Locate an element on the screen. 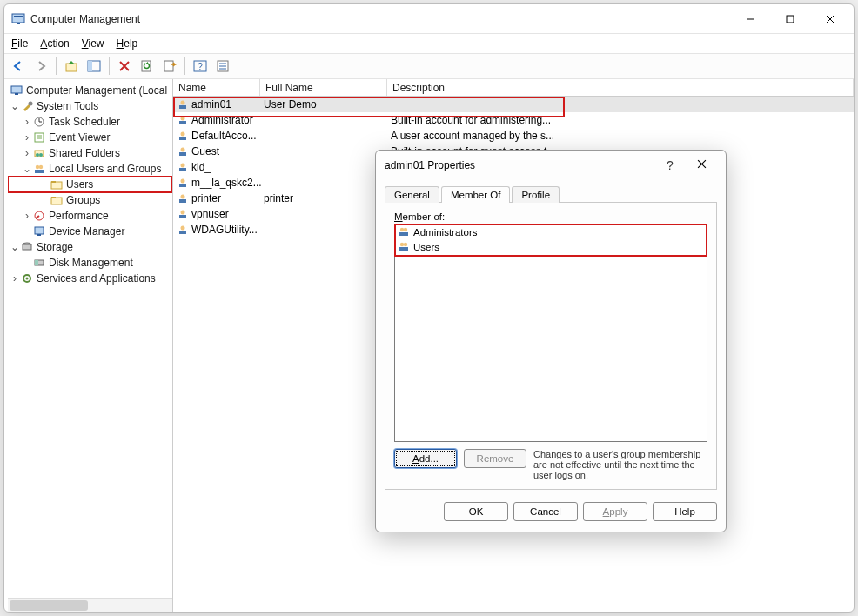 This screenshot has width=858, height=616. menu-action: Action is located at coordinates (54, 44).